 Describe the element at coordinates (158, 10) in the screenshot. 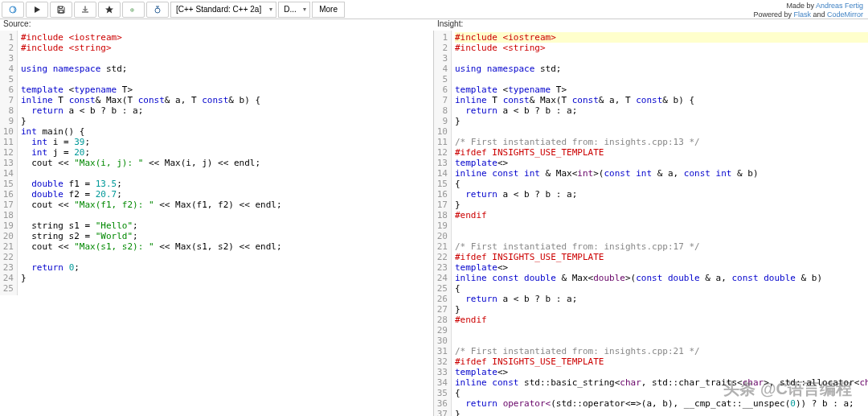

I see `quickbench-button` at that location.